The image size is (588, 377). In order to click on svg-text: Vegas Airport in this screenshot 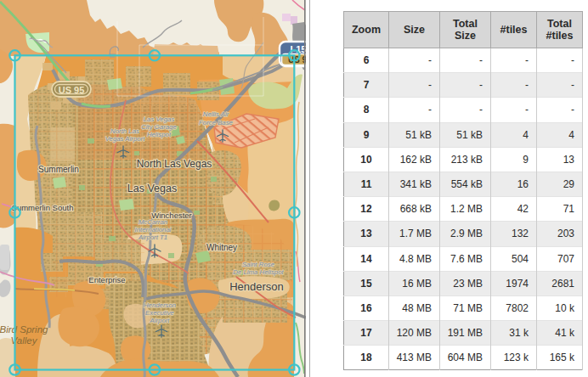, I will do `click(126, 139)`.